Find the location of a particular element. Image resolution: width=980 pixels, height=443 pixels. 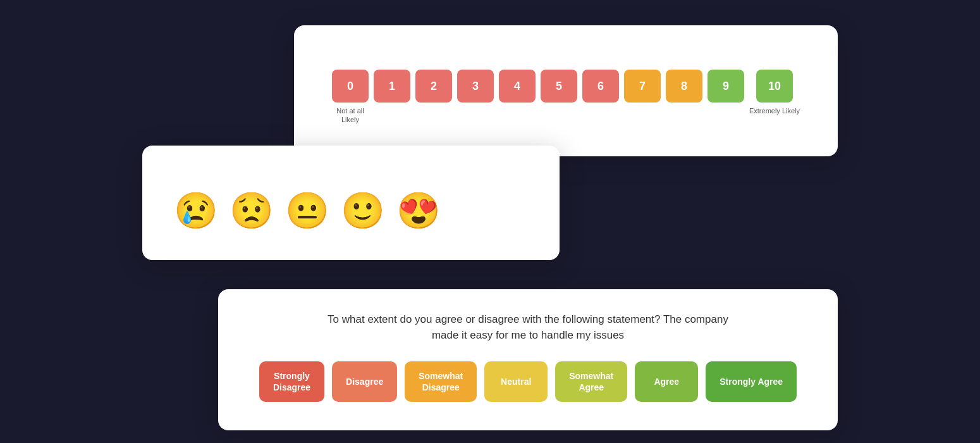

nps-box-2: 2 is located at coordinates (434, 86).